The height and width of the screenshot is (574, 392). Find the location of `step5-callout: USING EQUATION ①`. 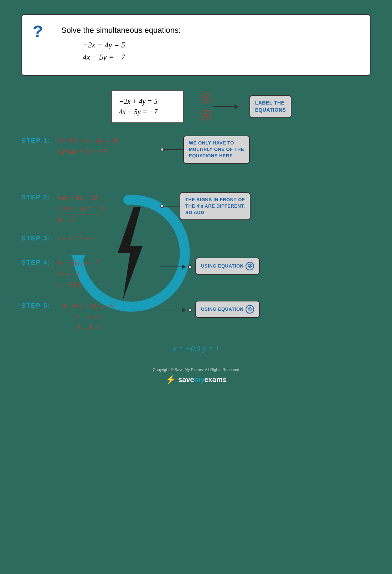

step5-callout: USING EQUATION ① is located at coordinates (227, 309).